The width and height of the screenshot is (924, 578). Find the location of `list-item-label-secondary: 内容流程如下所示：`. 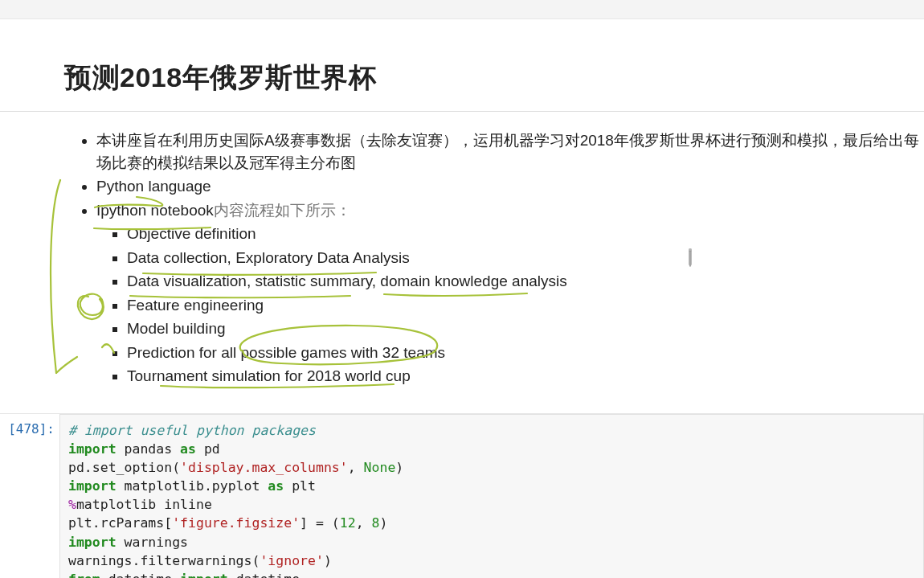

list-item-label-secondary: 内容流程如下所示： is located at coordinates (283, 211).